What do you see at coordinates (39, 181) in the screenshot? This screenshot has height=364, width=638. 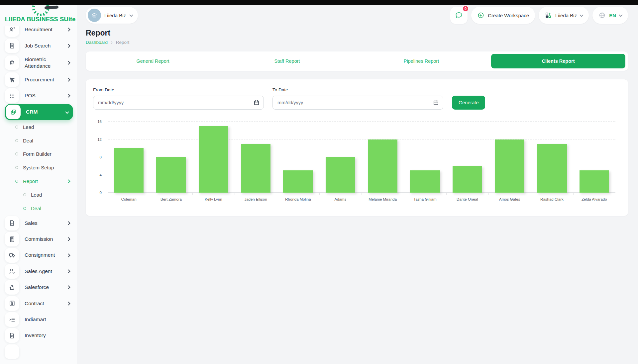 I see `sidebar-subitem-report: Report` at bounding box center [39, 181].